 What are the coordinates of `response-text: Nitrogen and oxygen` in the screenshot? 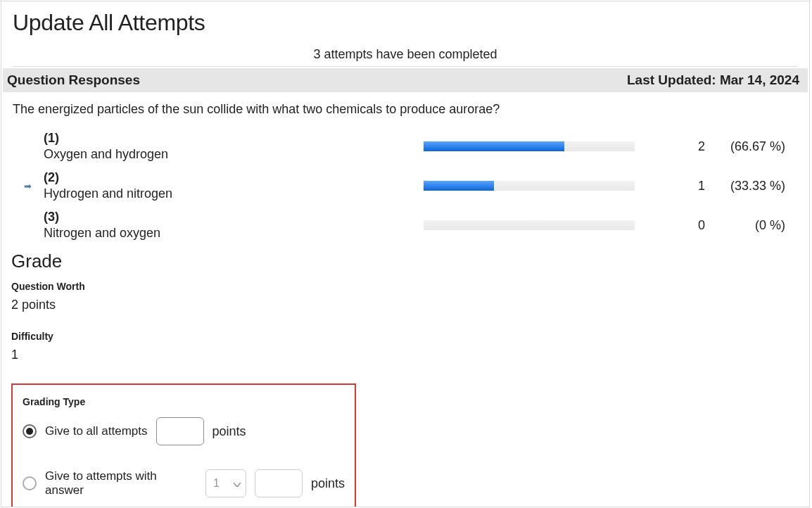 It's located at (230, 234).